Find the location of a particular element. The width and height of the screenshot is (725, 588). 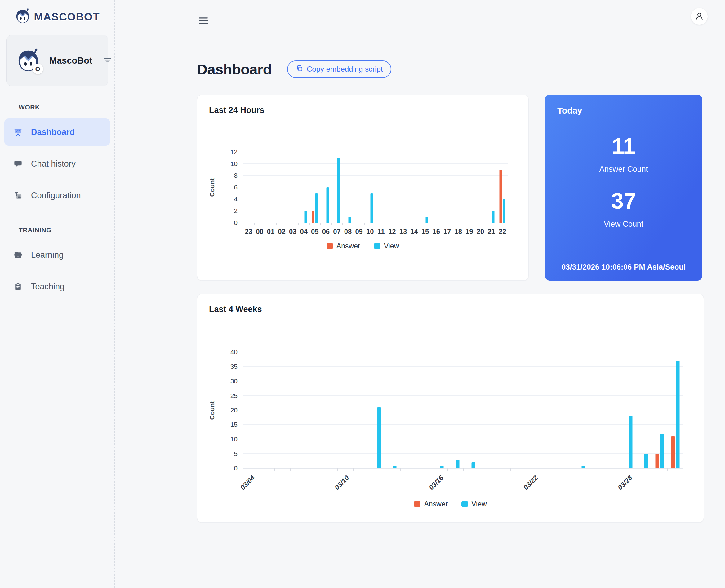

page-header: Dashboard Copy embedding script is located at coordinates (450, 69).